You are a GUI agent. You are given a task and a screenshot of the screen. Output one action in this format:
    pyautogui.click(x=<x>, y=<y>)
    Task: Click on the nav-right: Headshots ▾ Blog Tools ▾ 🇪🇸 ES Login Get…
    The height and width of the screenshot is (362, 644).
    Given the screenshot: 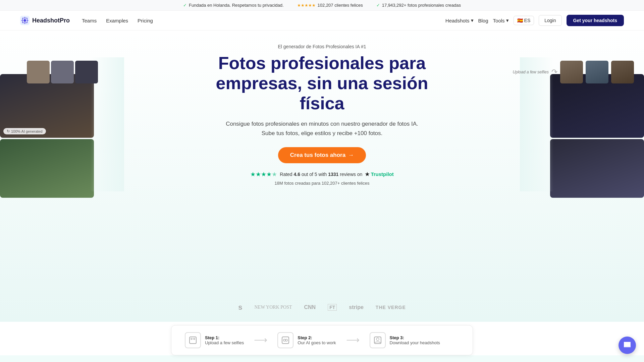 What is the action you would take?
    pyautogui.click(x=535, y=20)
    